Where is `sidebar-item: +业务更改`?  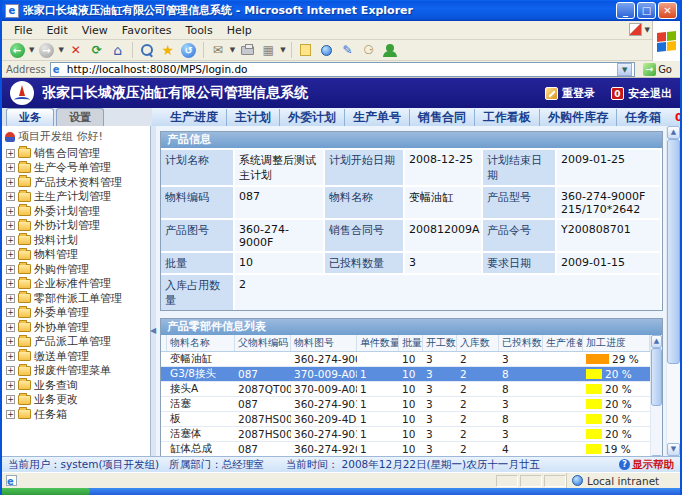 sidebar-item: +业务更改 is located at coordinates (77, 400).